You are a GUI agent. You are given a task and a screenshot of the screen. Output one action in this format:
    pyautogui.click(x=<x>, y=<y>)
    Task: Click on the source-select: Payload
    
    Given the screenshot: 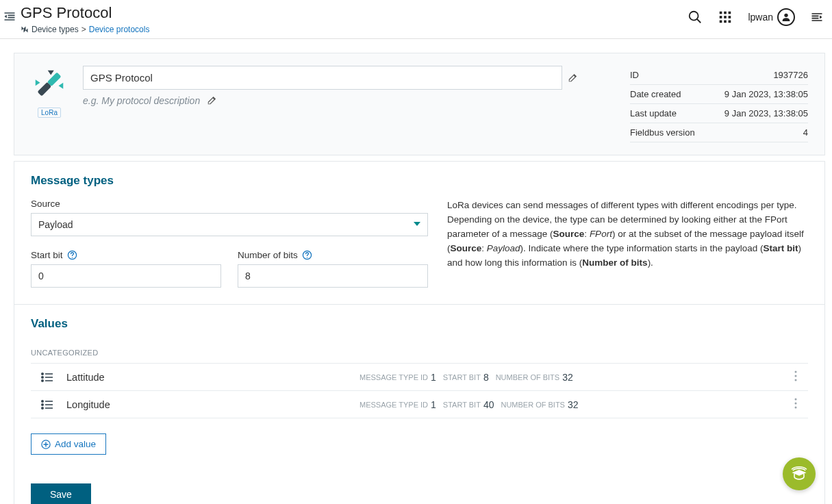 What is the action you would take?
    pyautogui.click(x=229, y=225)
    